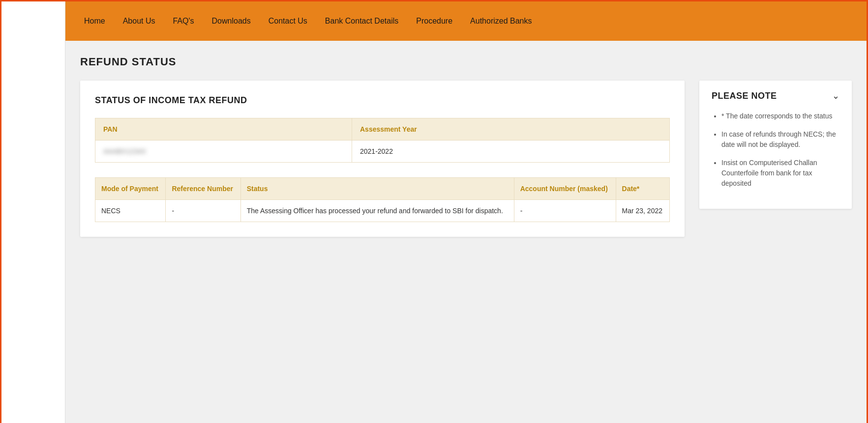 This screenshot has height=423, width=868. What do you see at coordinates (139, 21) in the screenshot?
I see `nav-about: About Us` at bounding box center [139, 21].